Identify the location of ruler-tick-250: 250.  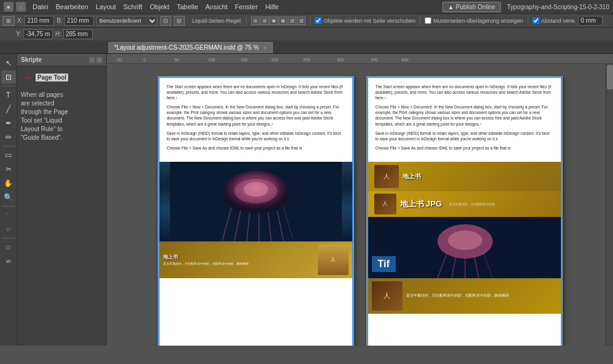
(307, 60).